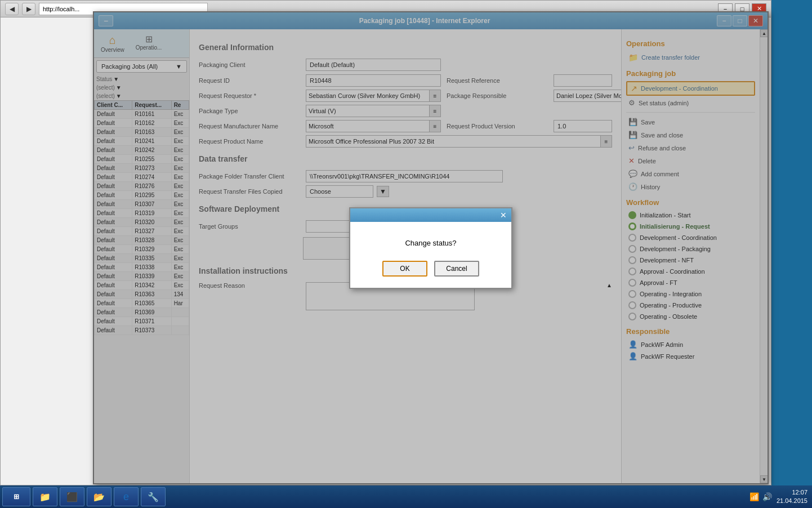 The width and height of the screenshot is (812, 508). I want to click on file-explorer-btn: 📁, so click(45, 497).